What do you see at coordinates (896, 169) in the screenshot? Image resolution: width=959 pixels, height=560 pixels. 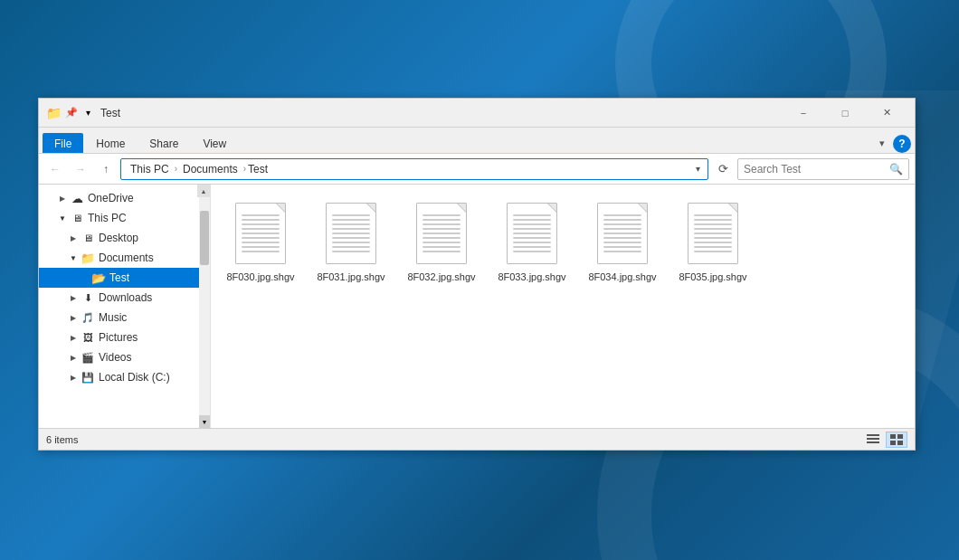 I see `search-icon: 🔍` at bounding box center [896, 169].